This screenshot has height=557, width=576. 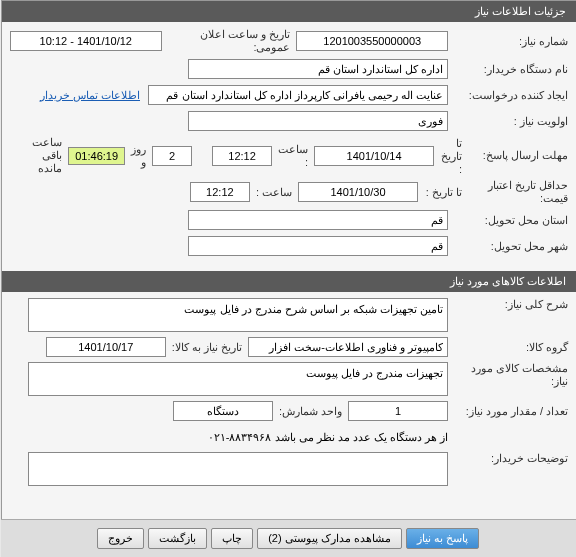 I want to click on priority-label: اولویت نیاز :, so click(x=507, y=122).